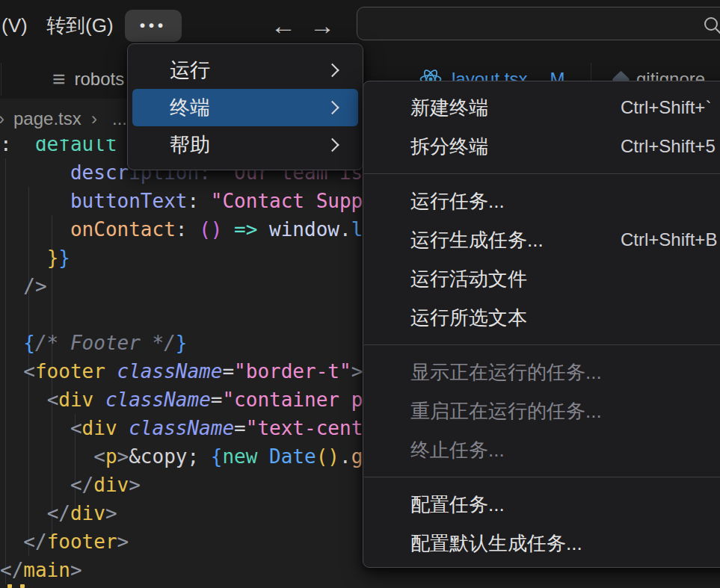 This screenshot has height=588, width=720. What do you see at coordinates (541, 411) in the screenshot?
I see `submenu-item: 重启正在运行的任务...` at bounding box center [541, 411].